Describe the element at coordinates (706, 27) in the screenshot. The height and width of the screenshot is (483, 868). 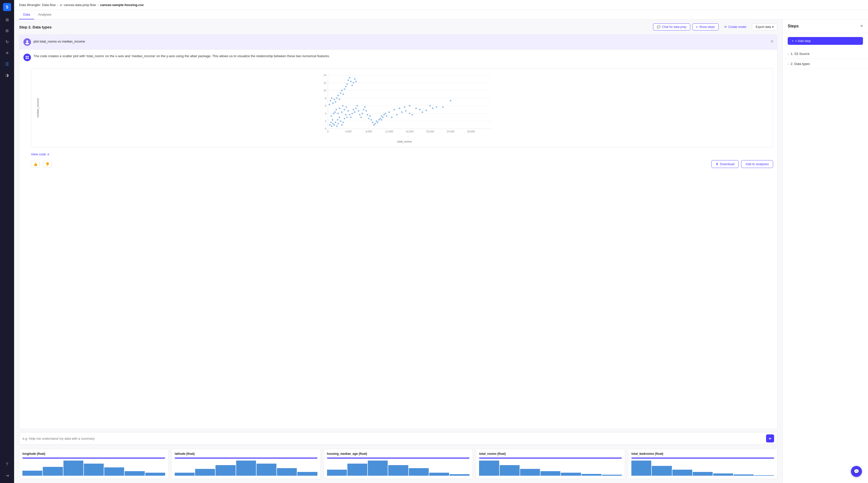
I see `show-steps-button: ≡ Show steps` at that location.